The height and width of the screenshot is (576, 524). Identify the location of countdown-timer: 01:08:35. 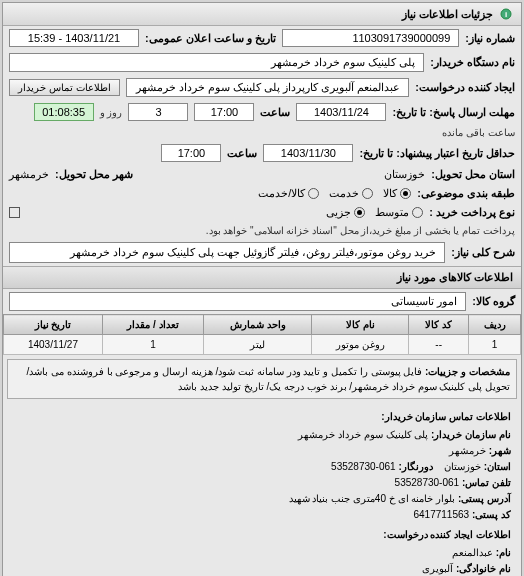
(64, 112).